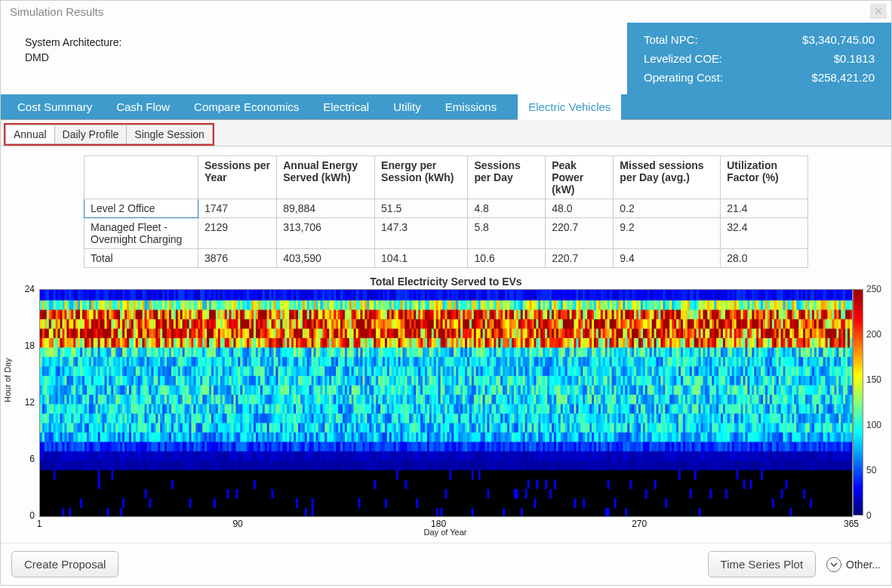  Describe the element at coordinates (314, 59) in the screenshot. I see `system-architecture: System Architecture: DMD` at that location.